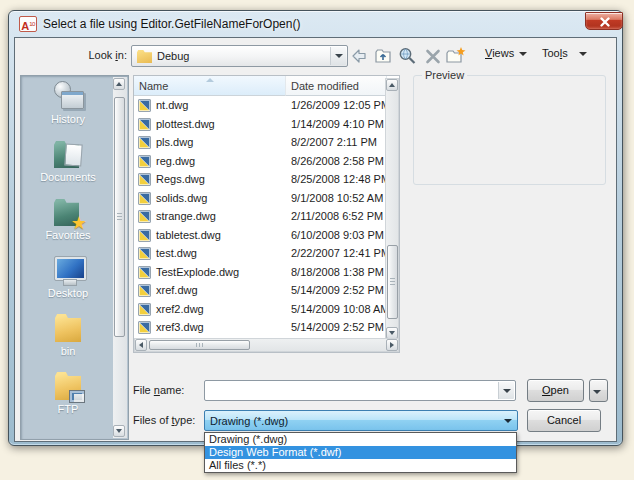 Image resolution: width=634 pixels, height=480 pixels. What do you see at coordinates (260, 328) in the screenshot?
I see `table-row: xref3.dwg 5/14/2009 2:52 PM` at bounding box center [260, 328].